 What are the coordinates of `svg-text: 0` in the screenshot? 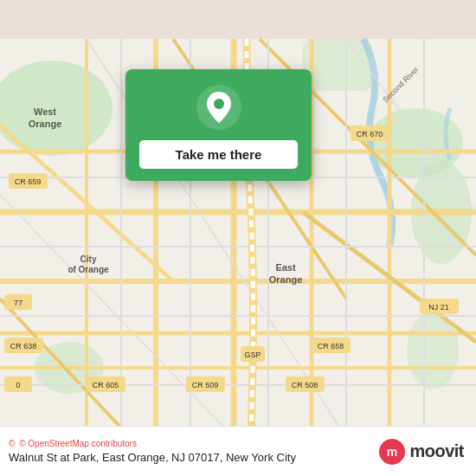 It's located at (17, 385).